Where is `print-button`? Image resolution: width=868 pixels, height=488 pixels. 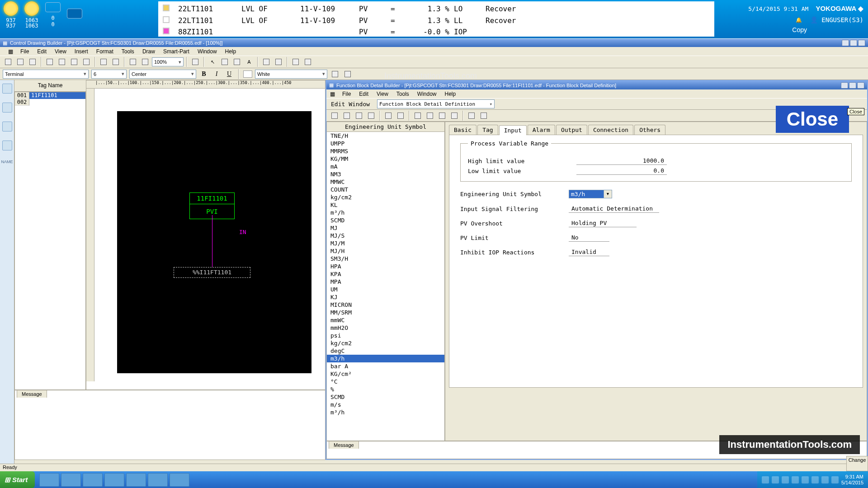
print-button is located at coordinates (388, 116).